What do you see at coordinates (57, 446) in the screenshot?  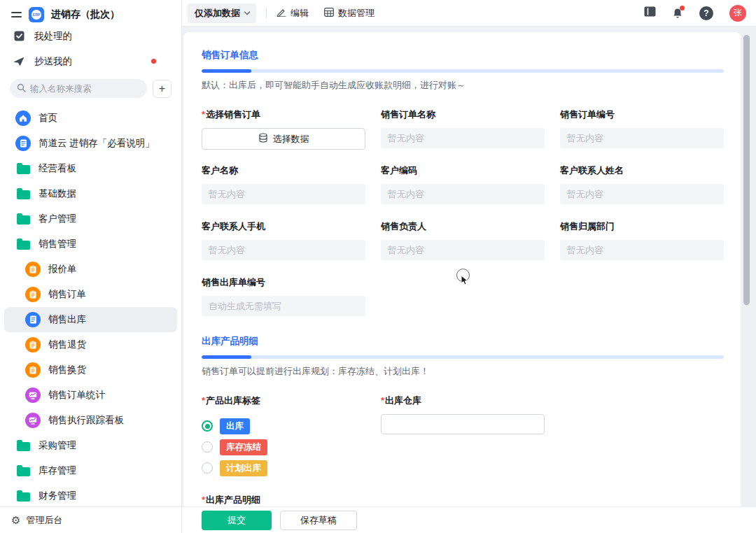 I see `sidebar-item-label: 采购管理` at bounding box center [57, 446].